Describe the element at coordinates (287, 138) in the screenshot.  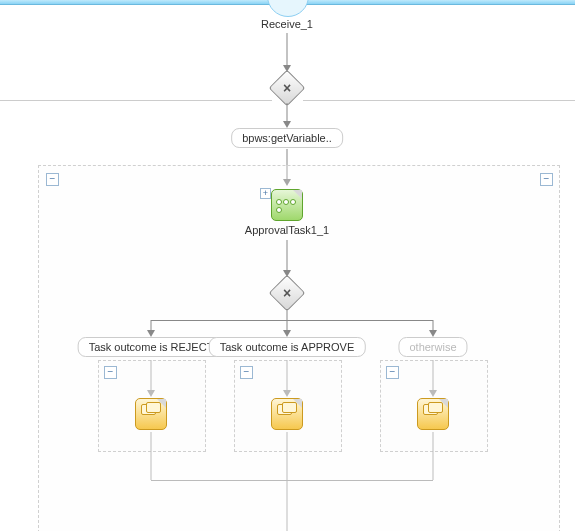
I see `condition-expression: bpws:getVariable..` at that location.